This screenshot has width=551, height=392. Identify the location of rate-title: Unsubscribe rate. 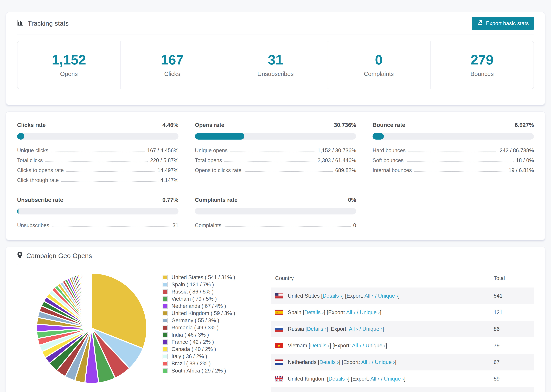
(40, 200).